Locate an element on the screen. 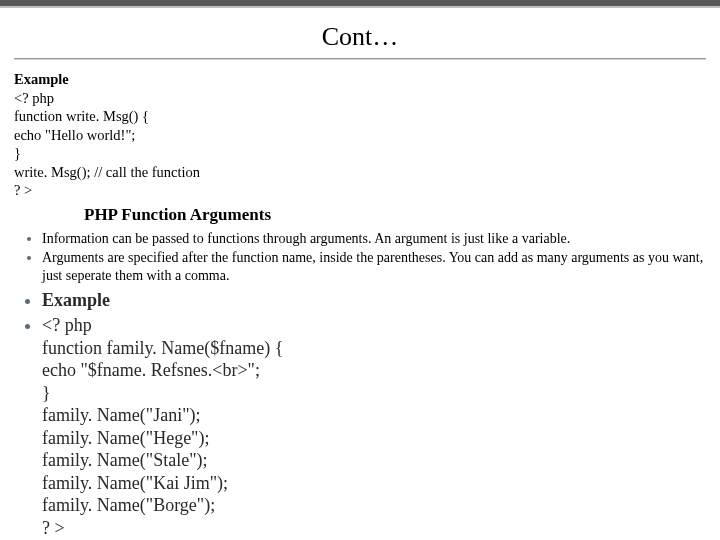  list-item: Arguments are specified after the functi… is located at coordinates (374, 267).